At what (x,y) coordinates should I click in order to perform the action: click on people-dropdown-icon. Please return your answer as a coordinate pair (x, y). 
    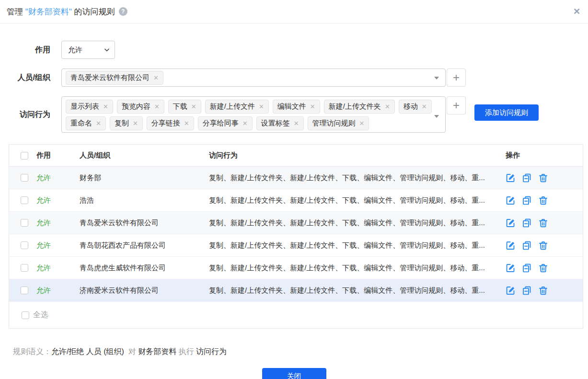
    Looking at the image, I should click on (437, 78).